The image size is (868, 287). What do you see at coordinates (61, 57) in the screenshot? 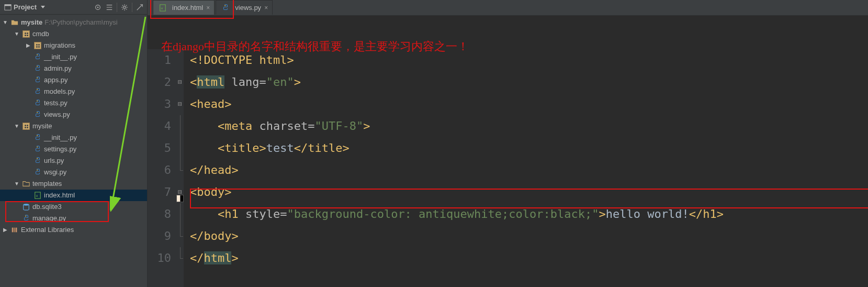
I see `tree-label: __init__.py` at bounding box center [61, 57].